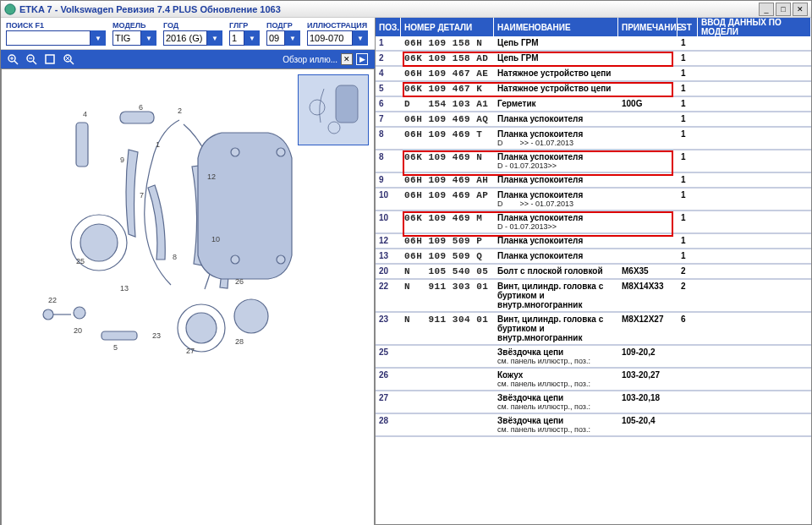  I want to click on table-row: 406H 109 467 AEНатяжное устройство цепи1, so click(594, 74).